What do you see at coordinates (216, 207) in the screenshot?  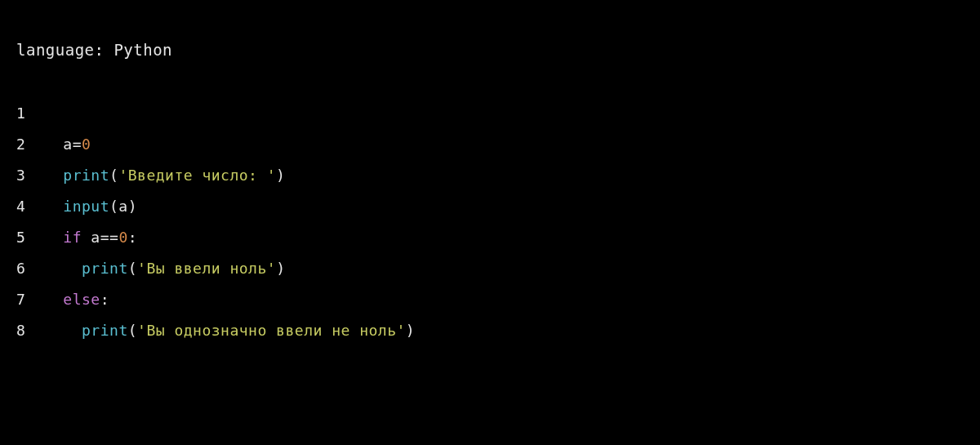 I see `code-line: 4input(a)` at bounding box center [216, 207].